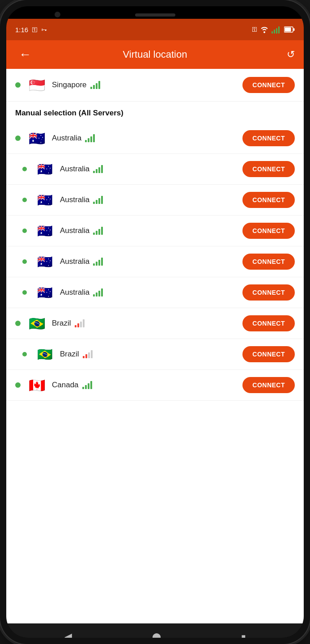 The image size is (310, 644). Describe the element at coordinates (276, 30) in the screenshot. I see `signal-icon` at that location.